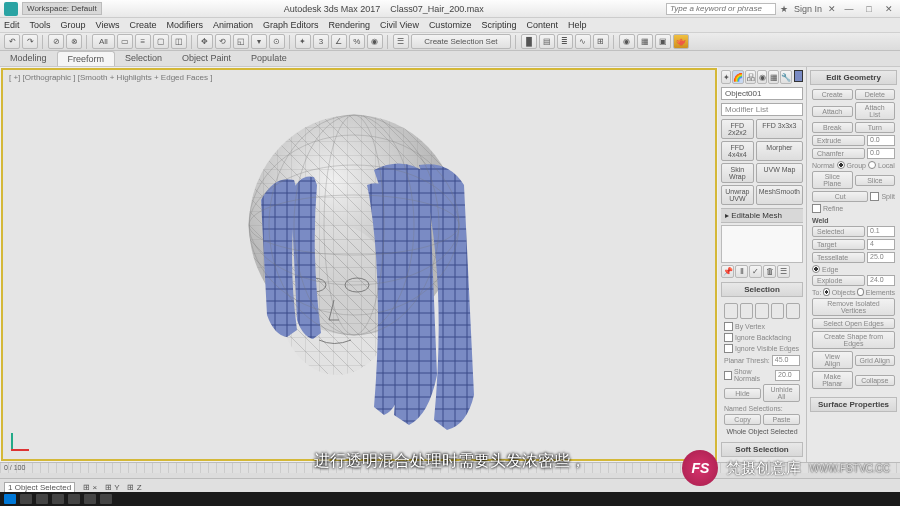 The height and width of the screenshot is (506, 900). Describe the element at coordinates (838, 280) in the screenshot. I see `explode-button: Explode` at that location.